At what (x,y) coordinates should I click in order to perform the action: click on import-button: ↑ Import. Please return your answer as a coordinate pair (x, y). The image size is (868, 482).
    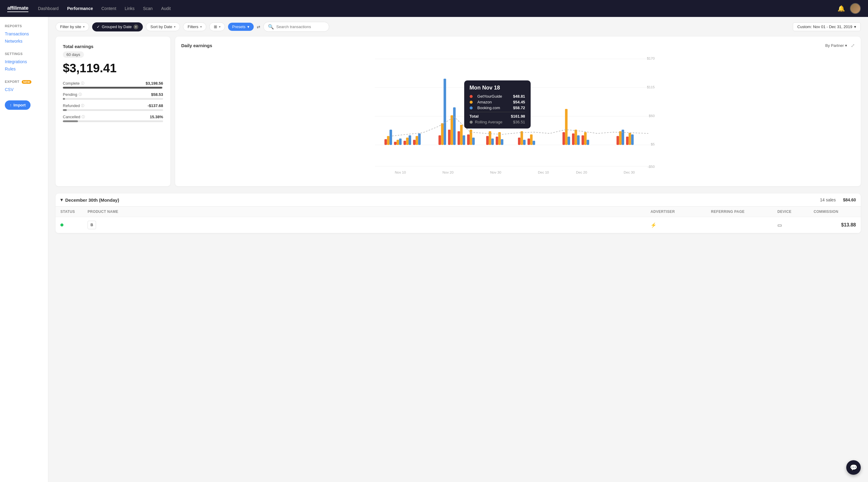
    Looking at the image, I should click on (18, 105).